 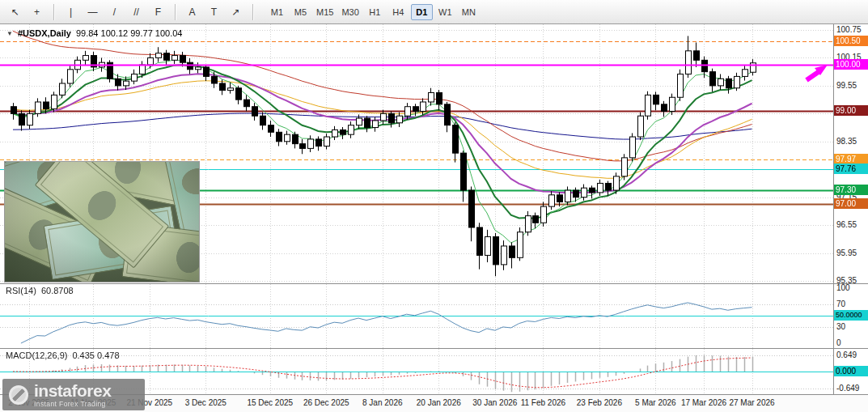 I want to click on instaforex-watermark: instaforex Instant Forex Trading, so click(x=74, y=395).